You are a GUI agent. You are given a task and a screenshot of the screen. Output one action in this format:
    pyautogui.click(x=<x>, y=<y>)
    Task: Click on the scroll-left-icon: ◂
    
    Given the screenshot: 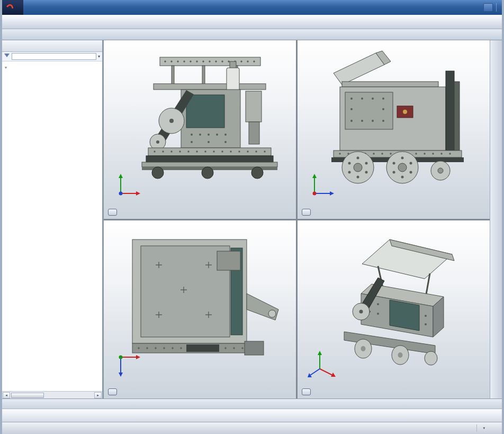 What is the action you would take?
    pyautogui.click(x=6, y=395)
    